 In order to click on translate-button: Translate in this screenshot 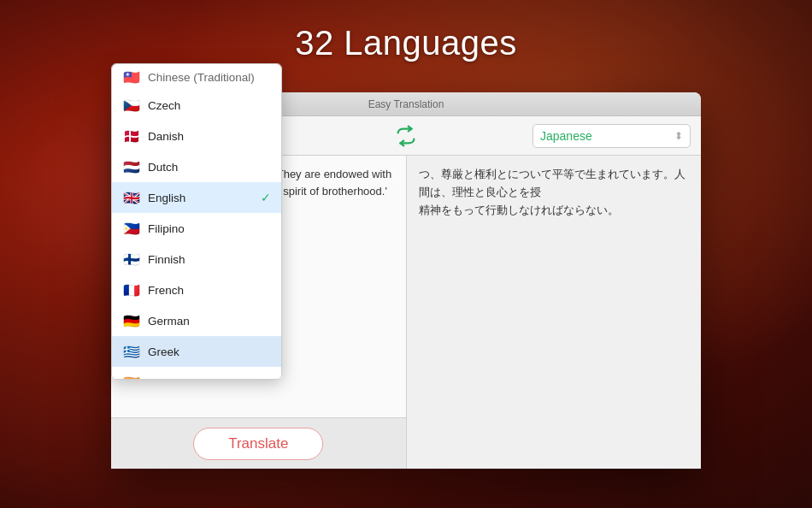, I will do `click(258, 444)`.